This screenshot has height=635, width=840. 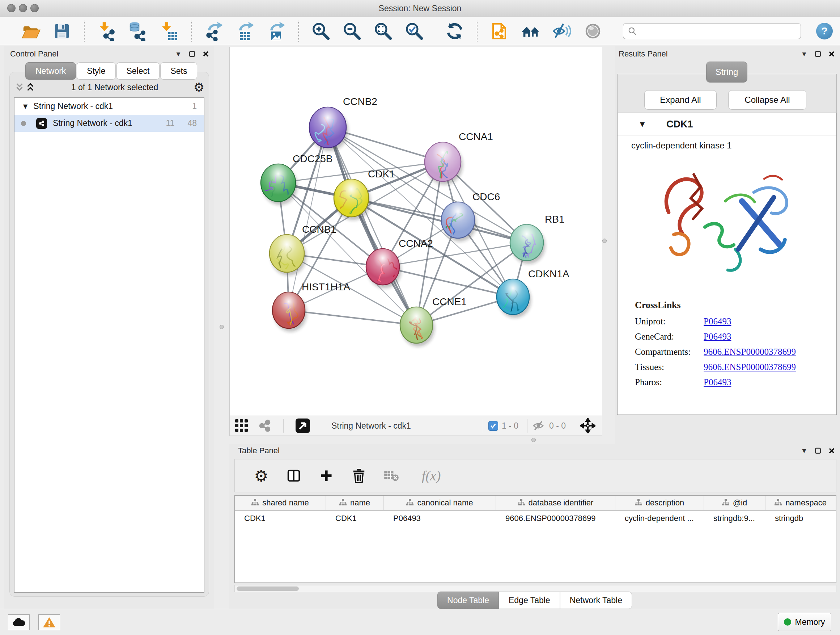 I want to click on selected-nodes-checkbox, so click(x=493, y=426).